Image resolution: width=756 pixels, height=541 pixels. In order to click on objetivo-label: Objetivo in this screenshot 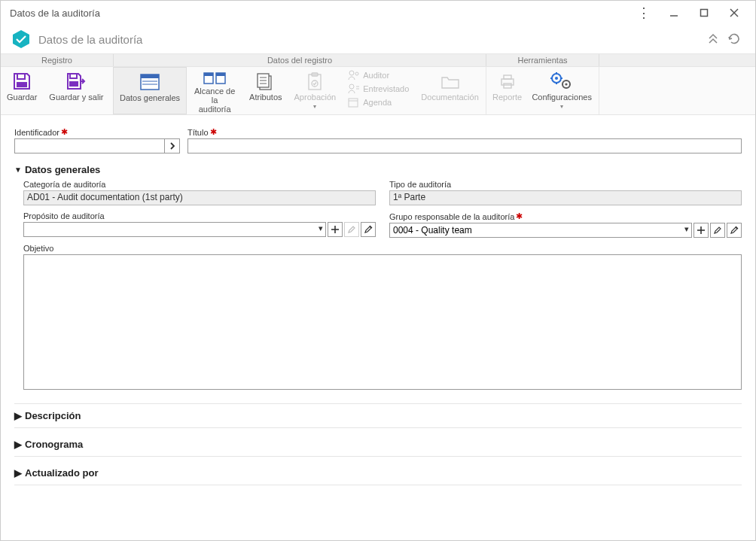, I will do `click(38, 248)`.